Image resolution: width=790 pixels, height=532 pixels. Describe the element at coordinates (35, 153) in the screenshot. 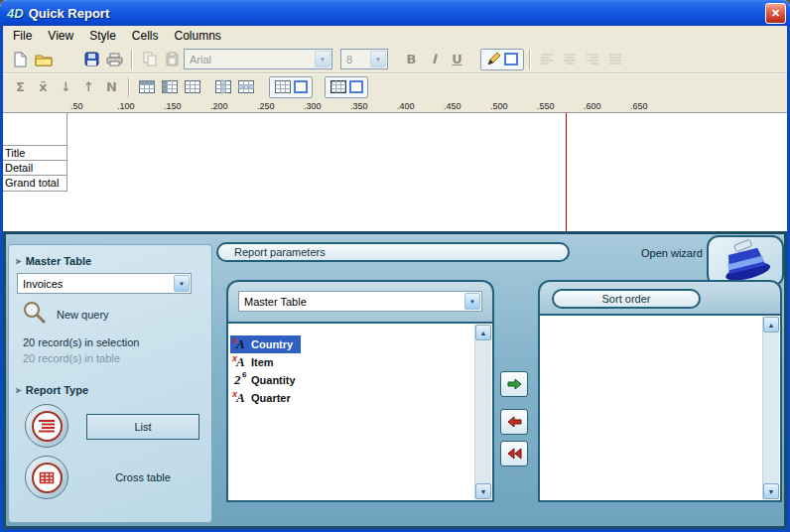

I see `row-header-title: Title` at that location.